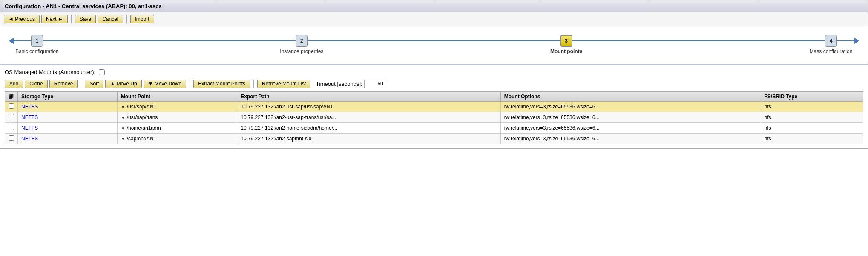  What do you see at coordinates (177, 117) in the screenshot?
I see `cell-mount-point: ▼ /usr/sap/trans` at bounding box center [177, 117].